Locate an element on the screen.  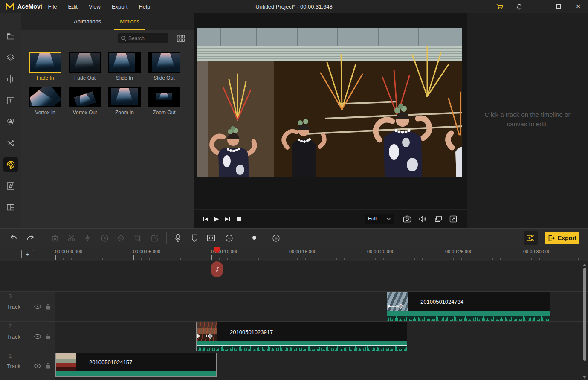
close-button: ✕ is located at coordinates (578, 6).